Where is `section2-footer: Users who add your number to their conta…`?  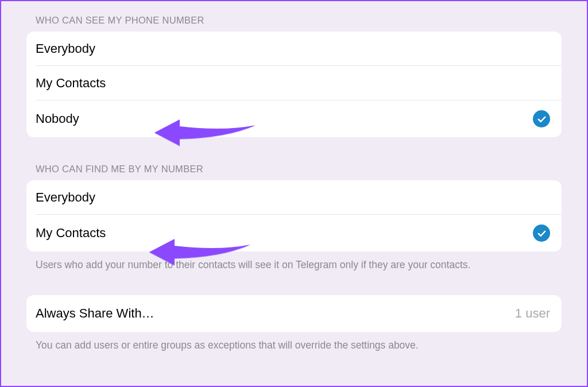 section2-footer: Users who add your number to their conta… is located at coordinates (299, 265).